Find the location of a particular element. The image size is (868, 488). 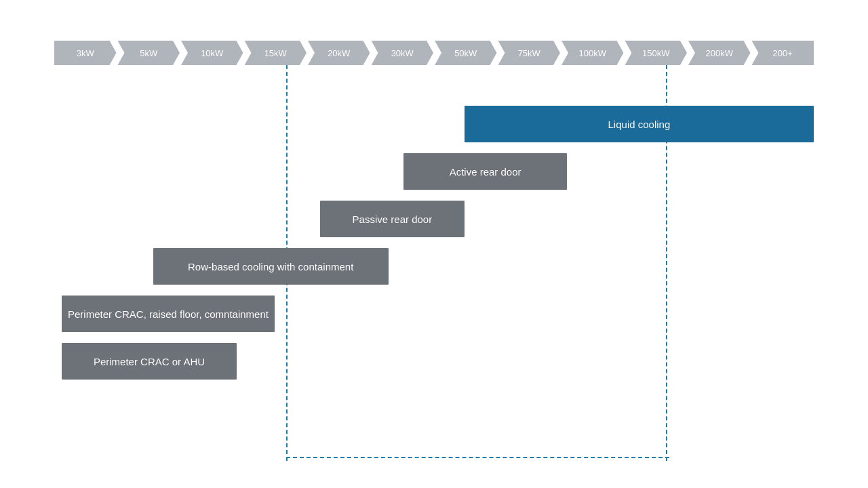

power-segment-200plus: 200+ is located at coordinates (783, 53).